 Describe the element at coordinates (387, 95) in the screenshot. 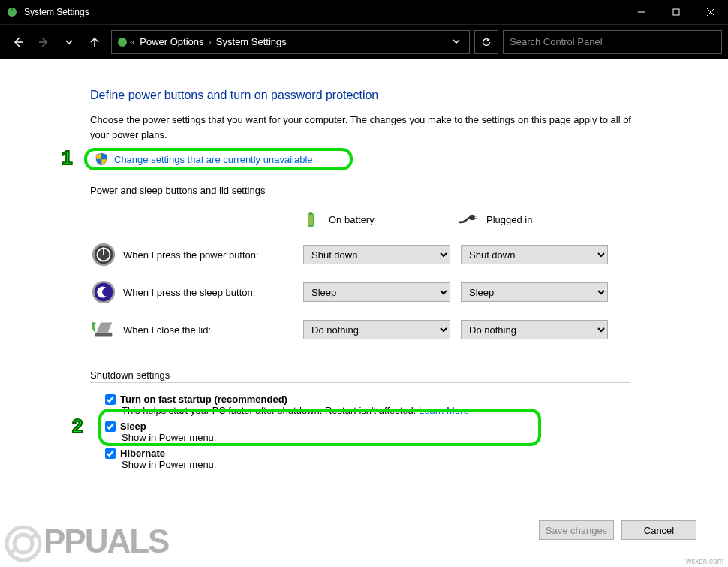

I see `page-title: Define power buttons and turn on passwor…` at that location.